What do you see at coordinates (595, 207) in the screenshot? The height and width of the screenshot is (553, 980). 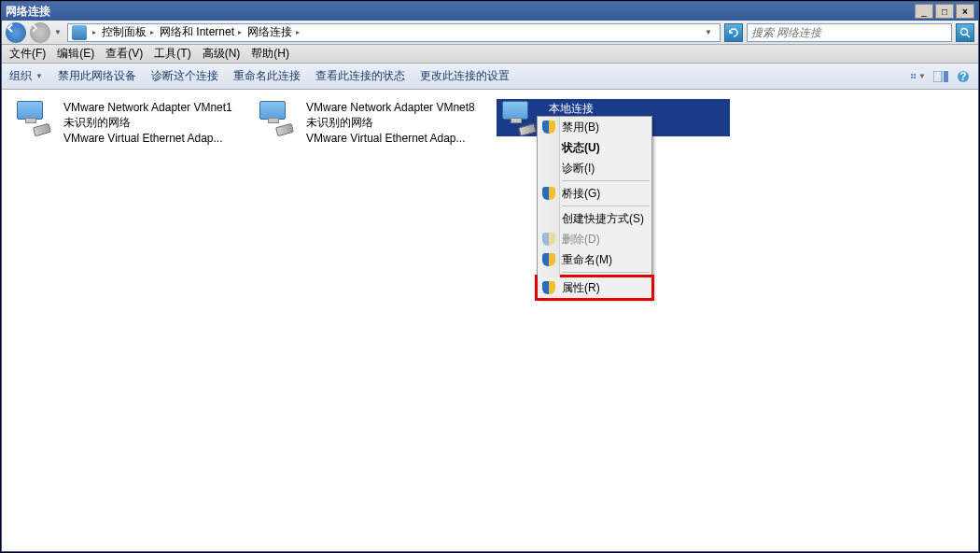 I see `context-menu: 禁用(B) 状态(U) 诊断(I) 桥接(G) 创建快捷方式(S) 删除(D) …` at bounding box center [595, 207].